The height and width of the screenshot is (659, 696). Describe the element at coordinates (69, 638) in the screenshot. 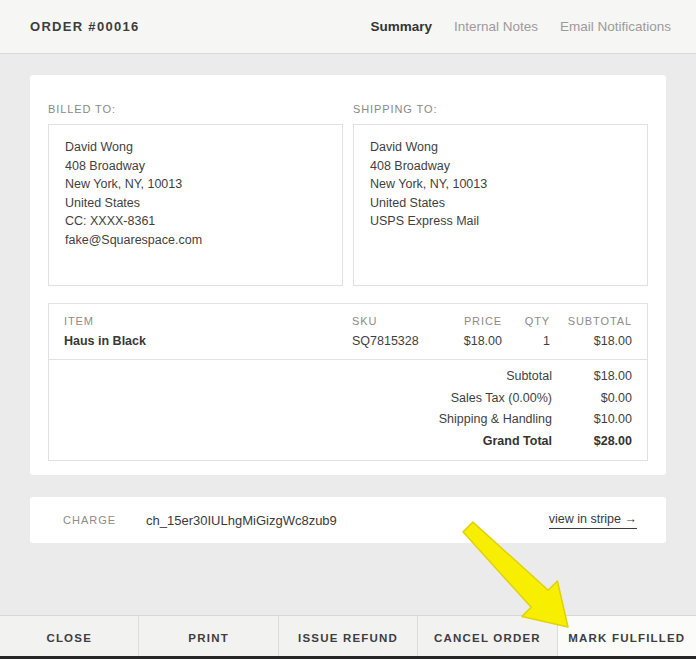

I see `close-button: CLOSE` at that location.